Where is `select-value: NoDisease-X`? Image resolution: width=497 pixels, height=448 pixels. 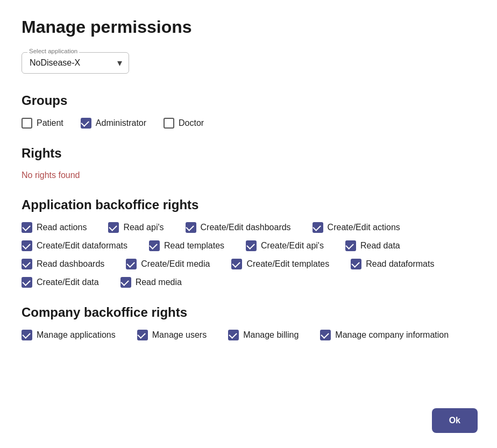
select-value: NoDisease-X is located at coordinates (55, 62).